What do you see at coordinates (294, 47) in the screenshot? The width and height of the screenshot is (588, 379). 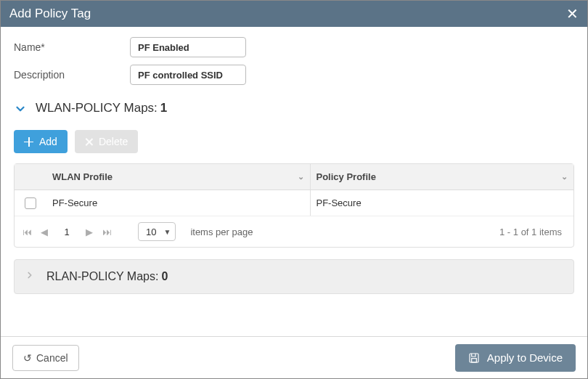 I see `name-row: Name*` at bounding box center [294, 47].